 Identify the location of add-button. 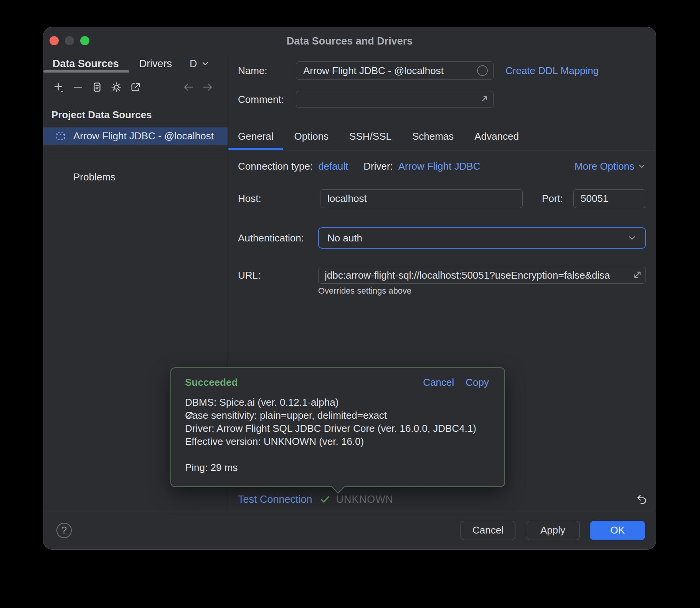
(59, 87).